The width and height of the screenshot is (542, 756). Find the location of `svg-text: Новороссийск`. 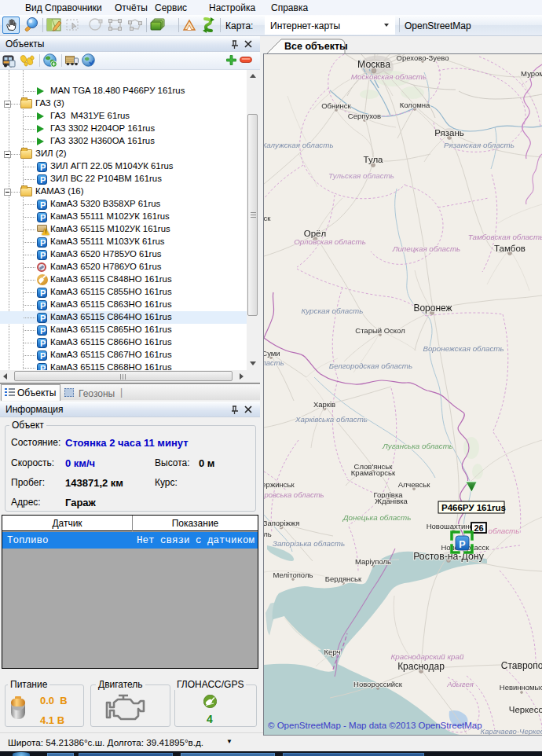

svg-text: Новороссийск is located at coordinates (379, 684).